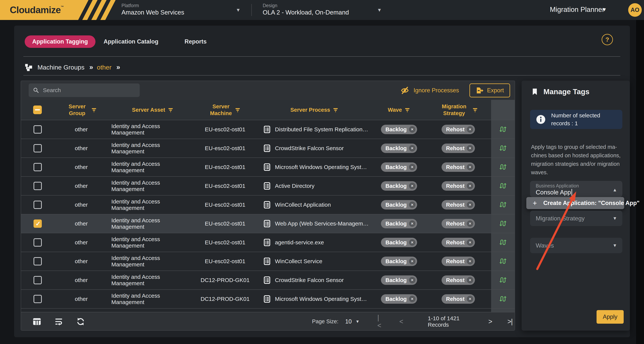 The image size is (644, 344). I want to click on cell-server-process: Distributed File System Replication (DF…, so click(314, 129).